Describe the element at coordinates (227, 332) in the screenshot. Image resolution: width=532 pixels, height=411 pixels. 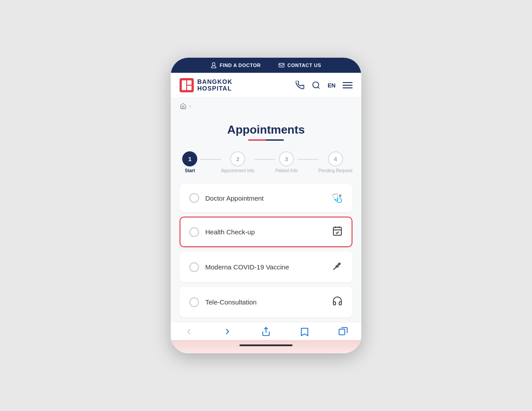
I see `forward-button` at that location.